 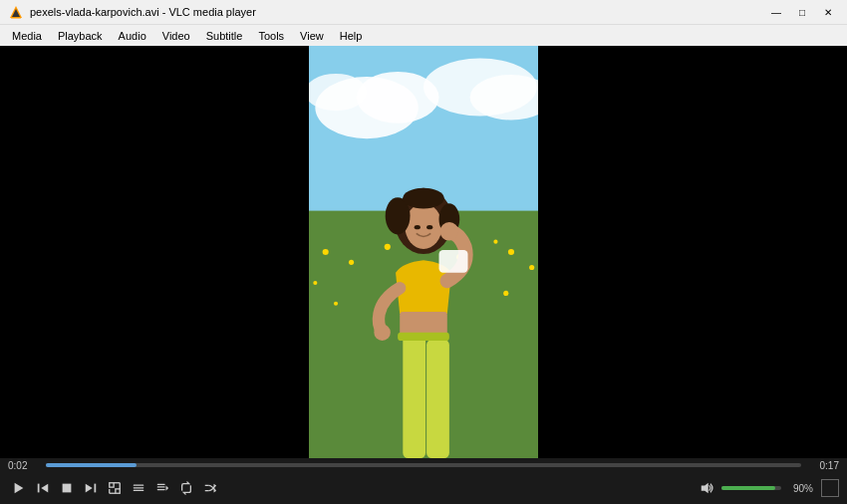 I want to click on menu-item-audio: Audio, so click(x=133, y=36).